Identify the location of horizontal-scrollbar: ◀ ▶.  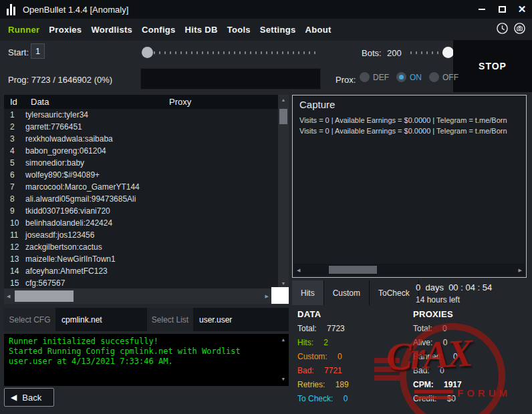
(138, 296).